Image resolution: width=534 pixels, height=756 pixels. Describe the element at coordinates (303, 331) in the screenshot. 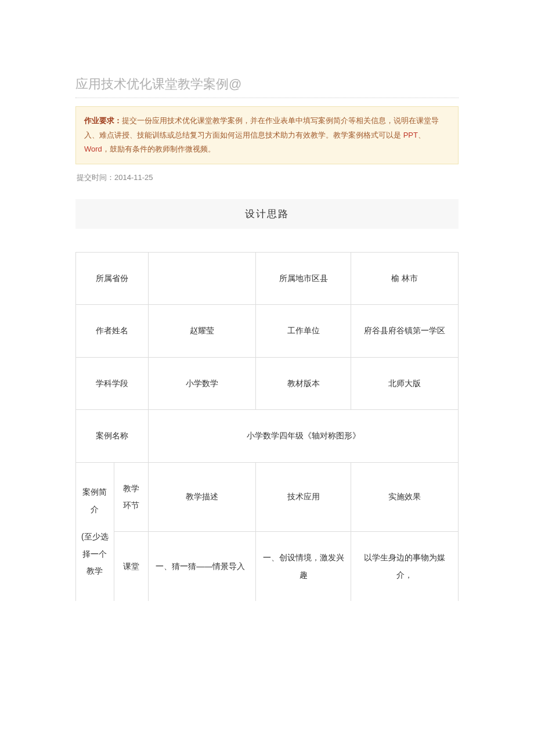

I see `cell-workplace-label: 工作单位` at that location.